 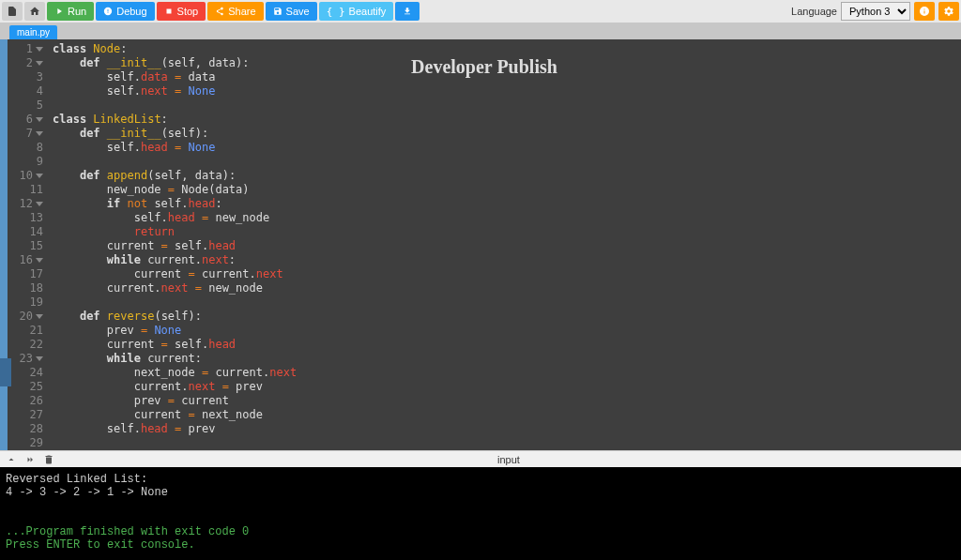 What do you see at coordinates (6, 372) in the screenshot?
I see `sidebar-expand-handle` at bounding box center [6, 372].